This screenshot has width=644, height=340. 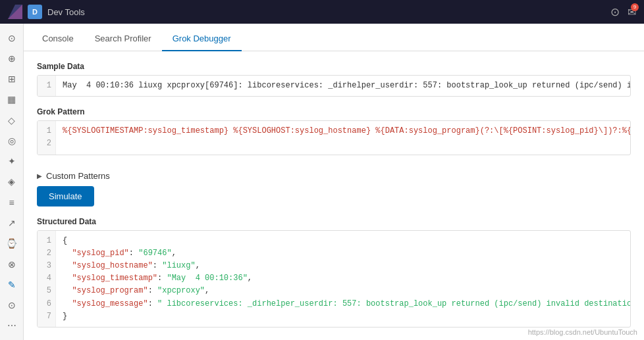 What do you see at coordinates (12, 162) in the screenshot?
I see `sidebar-icon-ml: ✦` at bounding box center [12, 162].